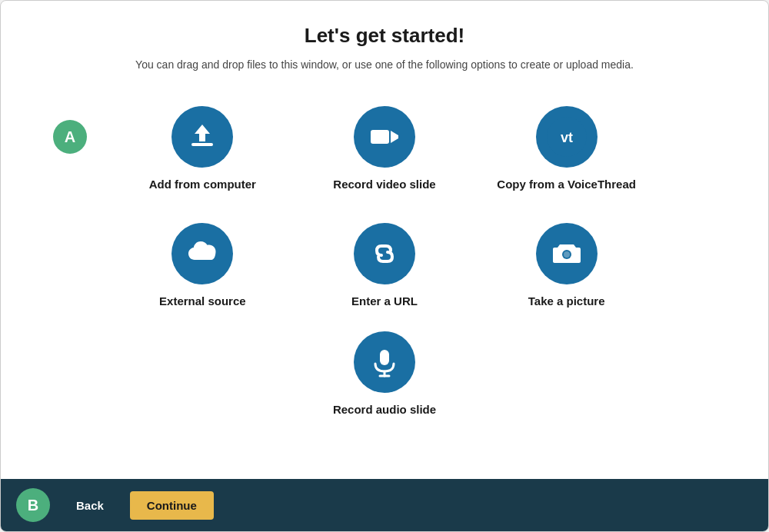 This screenshot has height=532, width=769. I want to click on avatar-a: A, so click(70, 137).